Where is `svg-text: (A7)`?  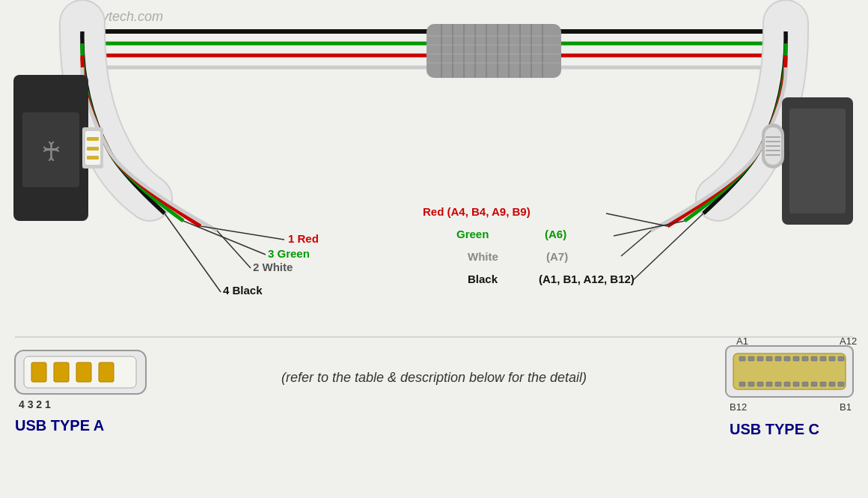 svg-text: (A7) is located at coordinates (557, 256).